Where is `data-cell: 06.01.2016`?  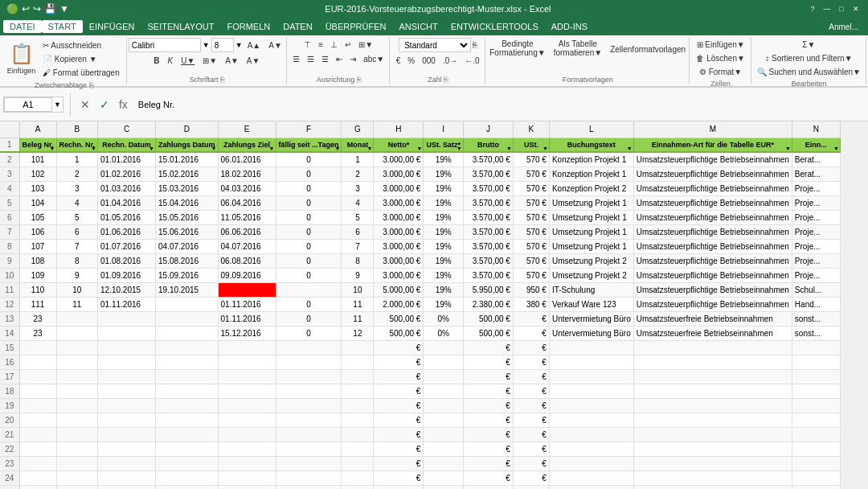
data-cell: 06.01.2016 is located at coordinates (247, 159).